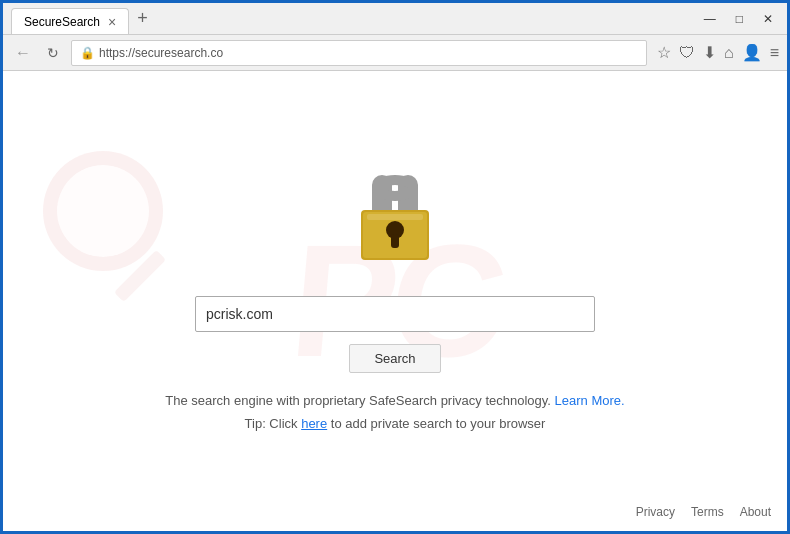 Image resolution: width=790 pixels, height=534 pixels. What do you see at coordinates (708, 512) in the screenshot?
I see `terms-link: Terms` at bounding box center [708, 512].